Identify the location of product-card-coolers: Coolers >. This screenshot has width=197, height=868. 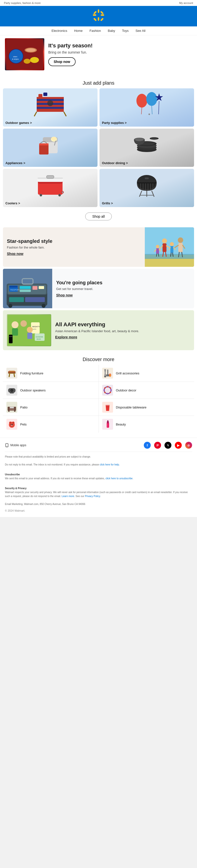
(50, 188).